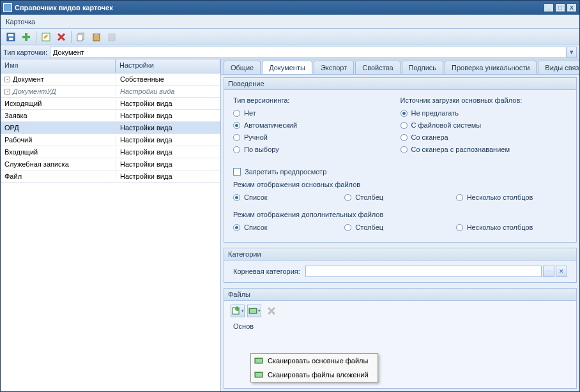 Image resolution: width=580 pixels, height=392 pixels. What do you see at coordinates (237, 172) in the screenshot?
I see `checkbox-icon` at bounding box center [237, 172].